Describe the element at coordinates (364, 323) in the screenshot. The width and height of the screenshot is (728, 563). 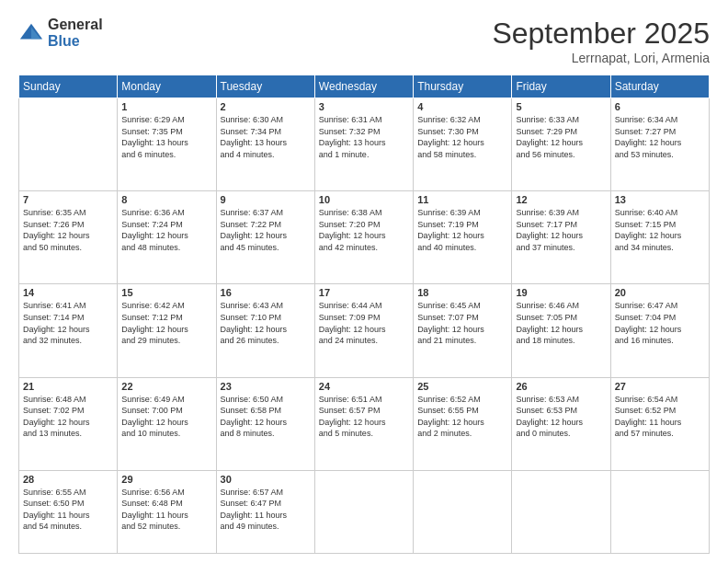
I see `day-info: Sunrise: 6:44 AMSunset: 7:09 PMDaylight:…` at that location.